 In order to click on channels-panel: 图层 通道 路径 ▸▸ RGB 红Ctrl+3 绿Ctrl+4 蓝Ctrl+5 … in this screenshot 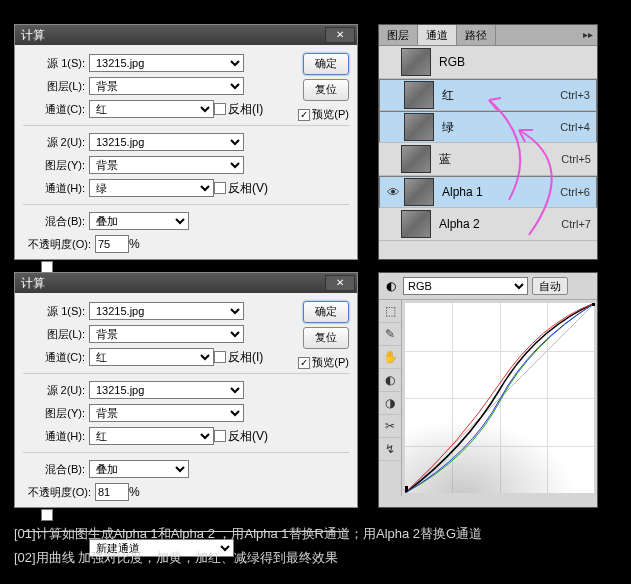, I will do `click(488, 142)`.